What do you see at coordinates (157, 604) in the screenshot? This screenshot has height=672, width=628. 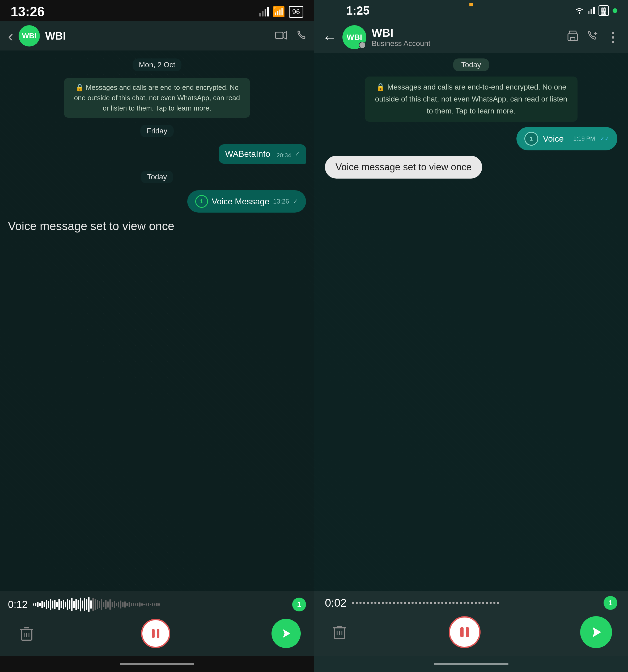 I see `recorder-time-wave-left: 0:12 1` at bounding box center [157, 604].